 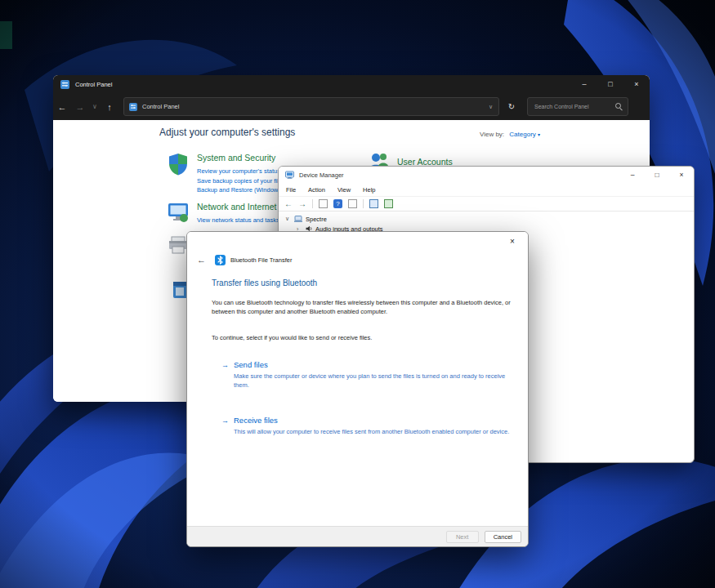 I want to click on breadcrumb-text: Control Panel, so click(x=160, y=106).